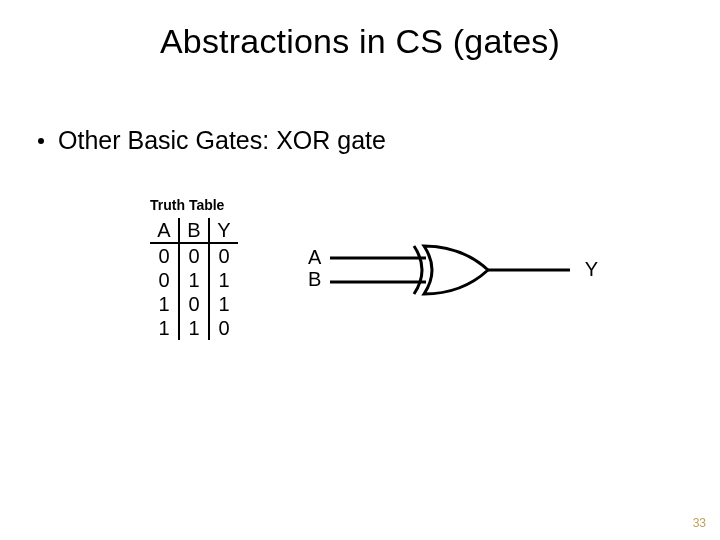 This screenshot has height=540, width=720. What do you see at coordinates (222, 140) in the screenshot?
I see `bullet-text: Other Basic Gates: XOR gate` at bounding box center [222, 140].